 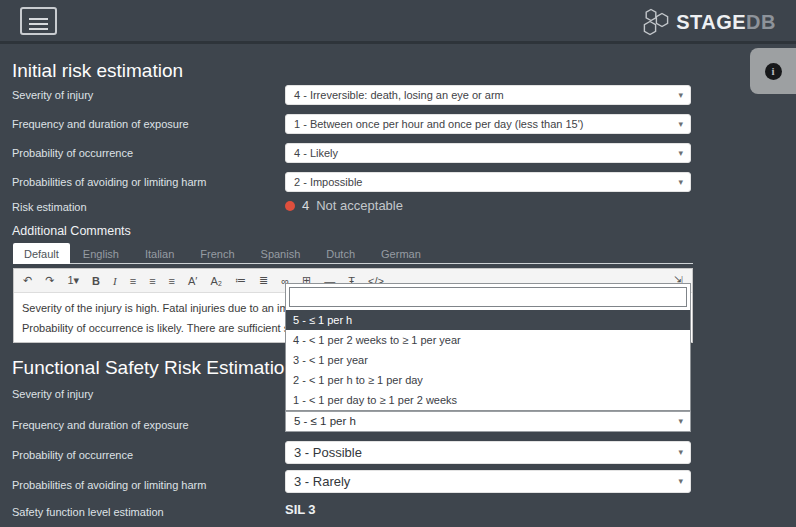 What do you see at coordinates (72, 455) in the screenshot?
I see `matrix-probability-label: Probability of occurrence` at bounding box center [72, 455].